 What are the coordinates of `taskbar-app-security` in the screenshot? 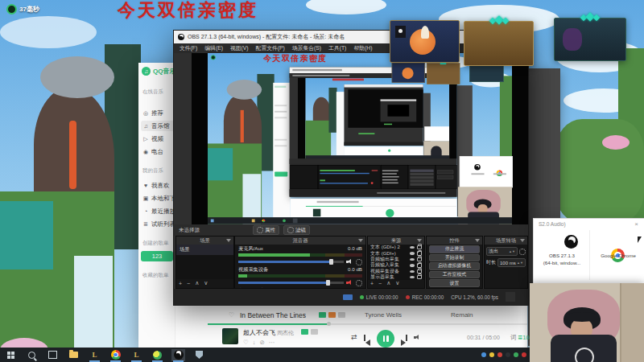 It's located at (200, 356).